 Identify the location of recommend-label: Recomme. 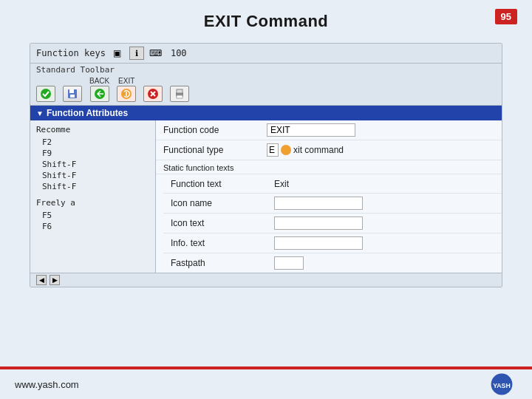
(93, 130).